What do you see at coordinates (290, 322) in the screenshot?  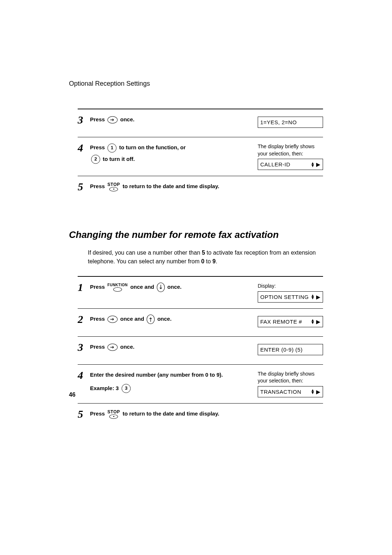 I see `lcd-display: FAX REMOTE # ▲▼▶` at bounding box center [290, 322].